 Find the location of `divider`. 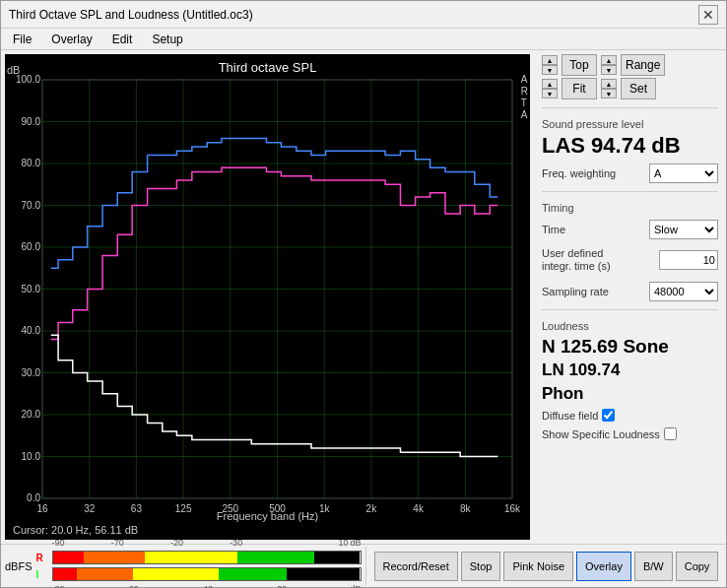

divider is located at coordinates (366, 565).